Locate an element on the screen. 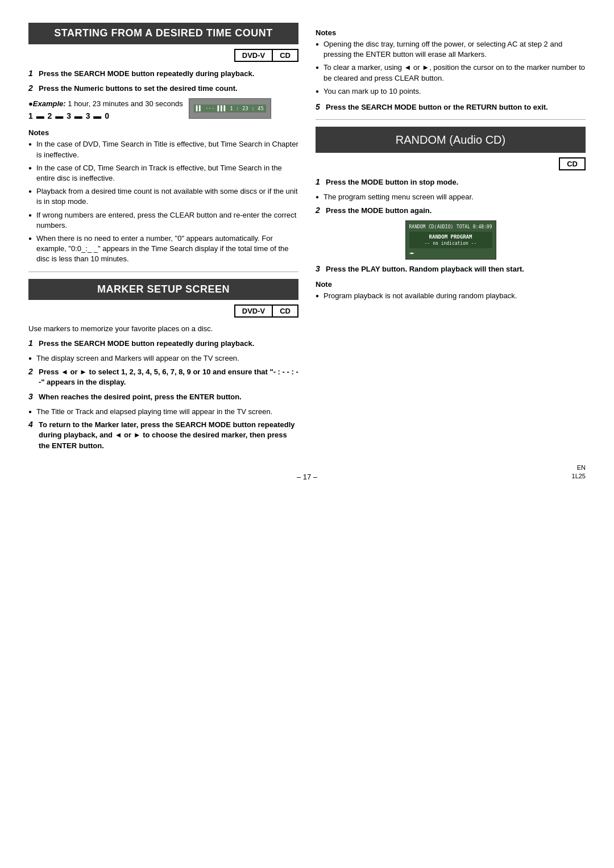 Image resolution: width=614 pixels, height=868 pixels. badge-cd: CD is located at coordinates (285, 56).